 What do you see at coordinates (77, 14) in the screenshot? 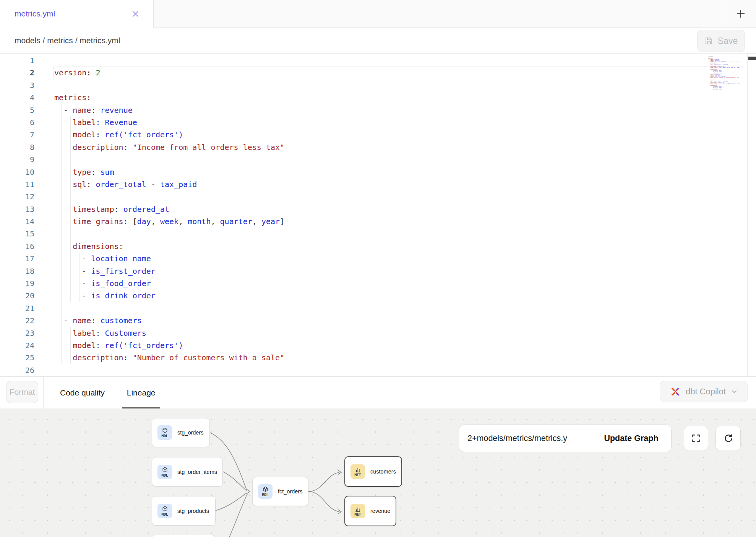
I see `tab-metrics-yml: metrics.yml` at bounding box center [77, 14].